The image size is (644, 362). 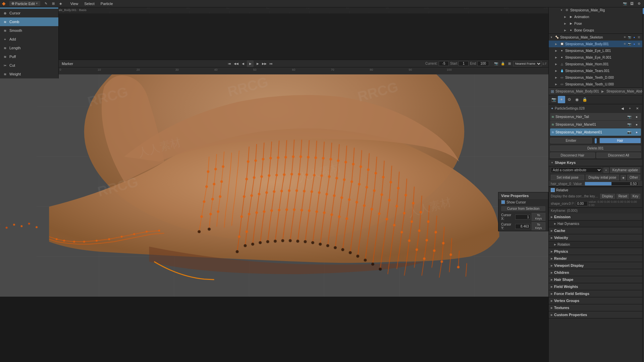 I want to click on panel-item-length: ≋ Length, so click(x=29, y=48).